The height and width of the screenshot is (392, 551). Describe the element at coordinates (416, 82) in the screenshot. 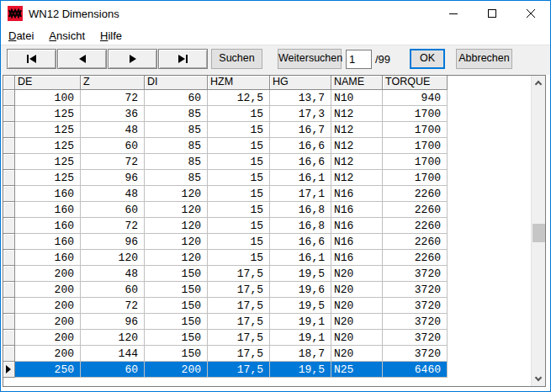

I see `column-header-torque: TORQUE` at that location.